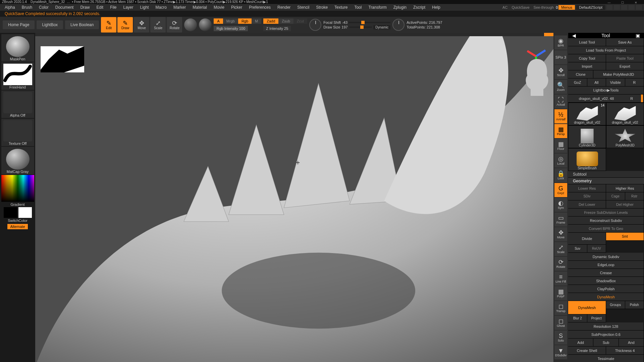  What do you see at coordinates (578, 249) in the screenshot?
I see `suv-toggle: Suv` at bounding box center [578, 249].